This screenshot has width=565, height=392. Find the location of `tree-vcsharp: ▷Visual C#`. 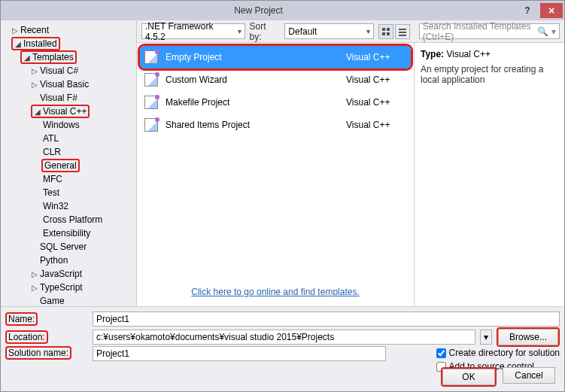

tree-vcsharp: ▷Visual C# is located at coordinates (68, 71).